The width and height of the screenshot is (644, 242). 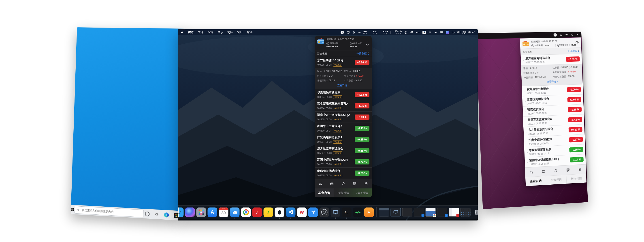 What do you see at coordinates (552, 60) in the screenshot?
I see `fund-row: ⌄ 易方达蓝筹精选混合 005827 05-25 10:17 +2.35 %` at bounding box center [552, 60].